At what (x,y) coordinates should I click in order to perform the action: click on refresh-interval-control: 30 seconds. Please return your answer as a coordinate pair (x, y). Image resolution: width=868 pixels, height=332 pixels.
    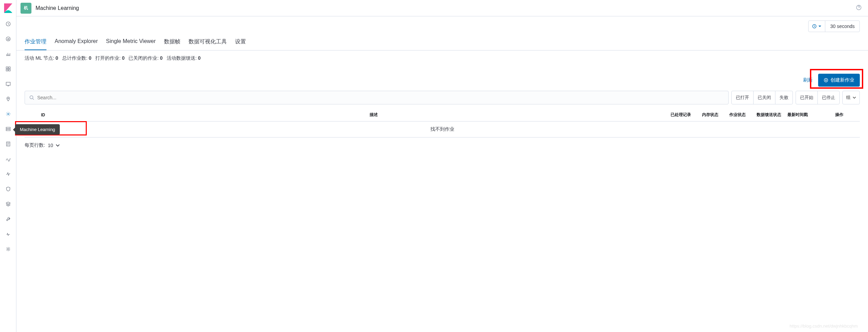
    Looking at the image, I should click on (834, 26).